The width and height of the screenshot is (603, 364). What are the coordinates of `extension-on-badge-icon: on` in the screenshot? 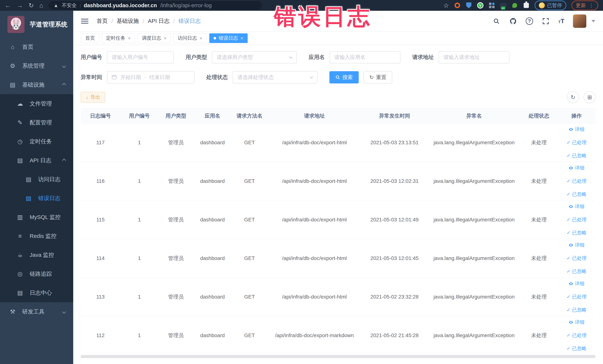 It's located at (503, 5).